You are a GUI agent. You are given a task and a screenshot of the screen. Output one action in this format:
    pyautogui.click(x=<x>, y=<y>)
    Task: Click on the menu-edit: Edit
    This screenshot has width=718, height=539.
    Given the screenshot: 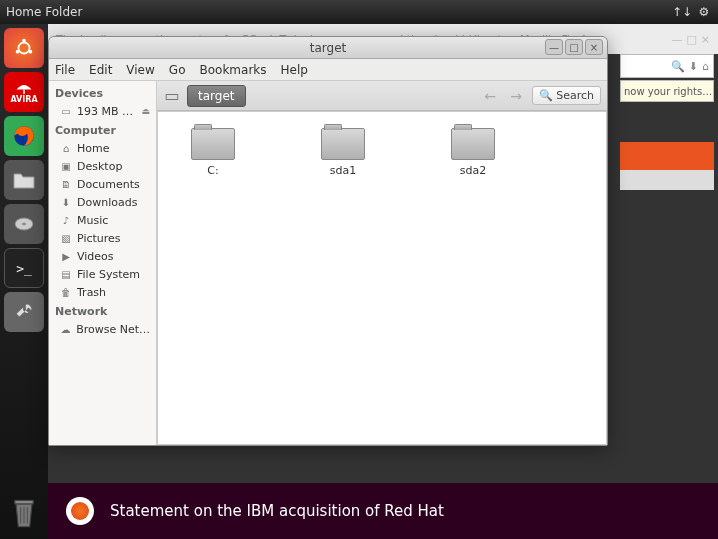 What is the action you would take?
    pyautogui.click(x=100, y=70)
    